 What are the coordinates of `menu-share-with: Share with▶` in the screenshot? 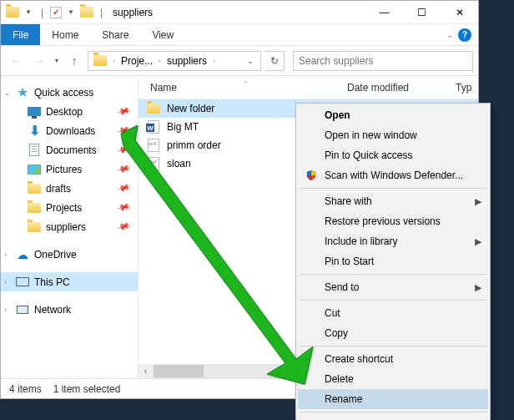 It's located at (393, 201).